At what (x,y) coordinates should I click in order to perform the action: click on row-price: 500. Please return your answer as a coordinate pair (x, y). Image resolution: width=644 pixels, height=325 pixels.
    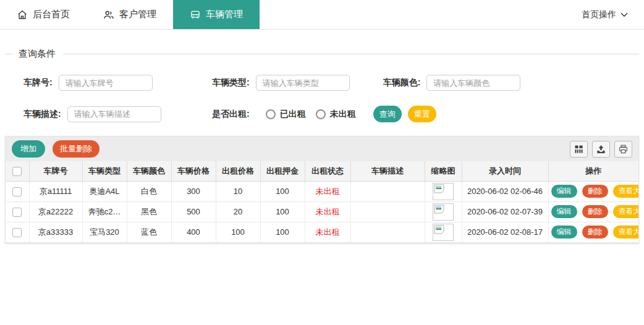
    Looking at the image, I should click on (193, 211).